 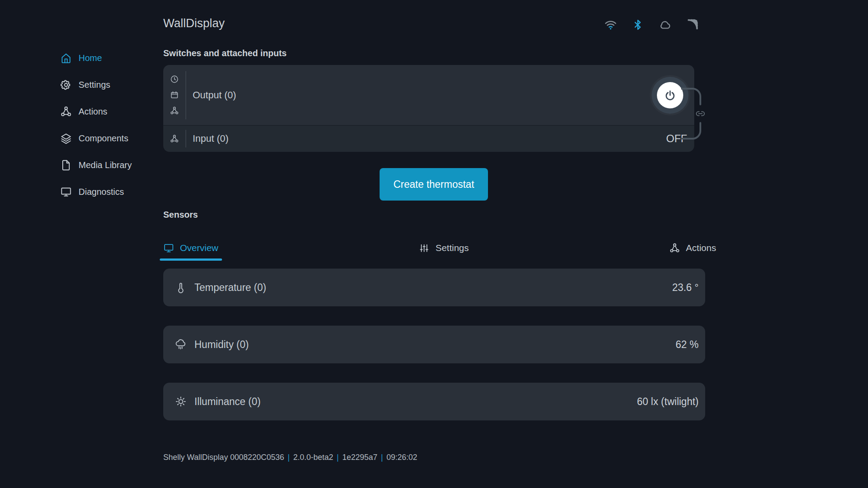 What do you see at coordinates (96, 138) in the screenshot?
I see `sidebar-item-components: Components` at bounding box center [96, 138].